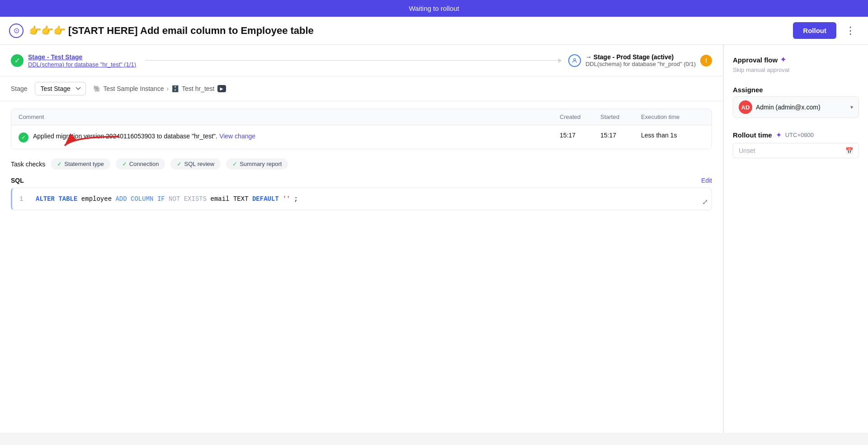 The image size is (868, 445). I want to click on col-started: Started, so click(621, 117).